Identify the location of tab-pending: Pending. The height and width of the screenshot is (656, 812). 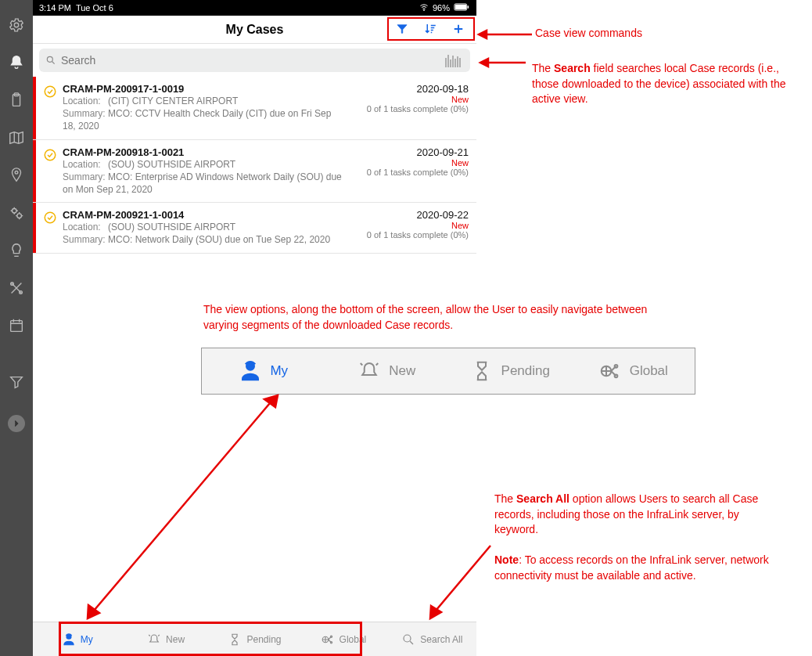
(255, 640).